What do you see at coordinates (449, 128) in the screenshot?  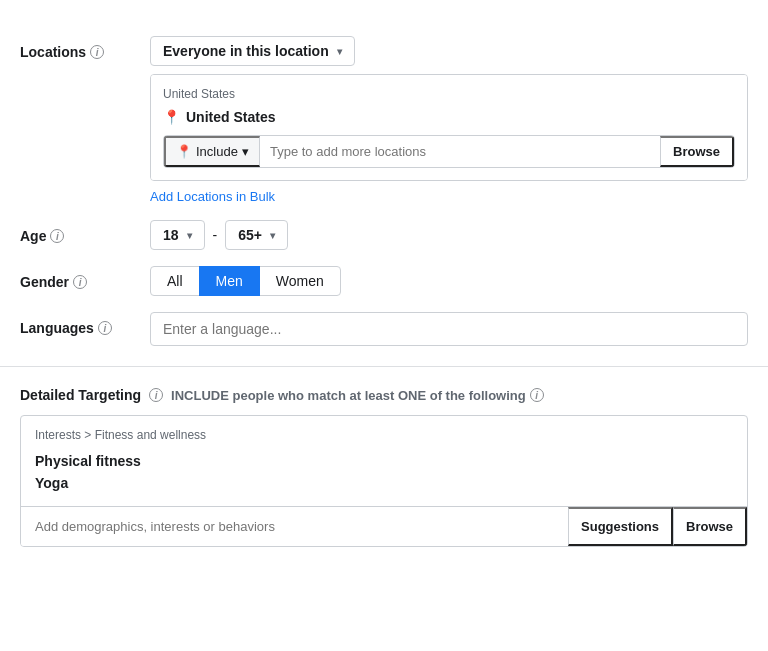 I see `location-box: United States 📍 United States 📍 Include …` at bounding box center [449, 128].